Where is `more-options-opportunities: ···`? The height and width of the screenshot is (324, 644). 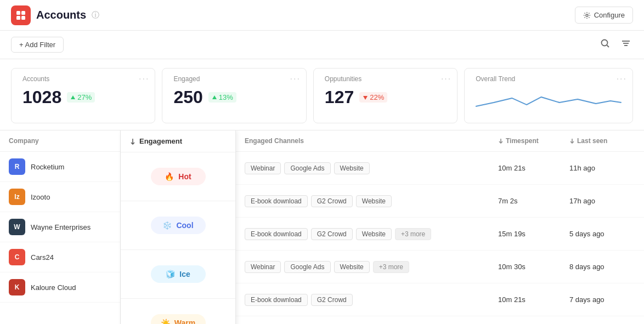
more-options-opportunities: ··· is located at coordinates (447, 79).